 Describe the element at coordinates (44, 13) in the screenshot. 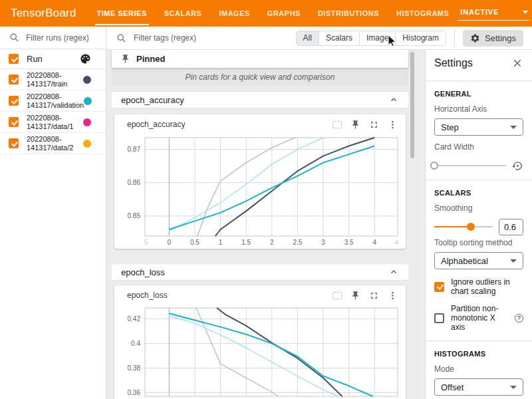

I see `tensorboard-logo: TensorBoard` at that location.